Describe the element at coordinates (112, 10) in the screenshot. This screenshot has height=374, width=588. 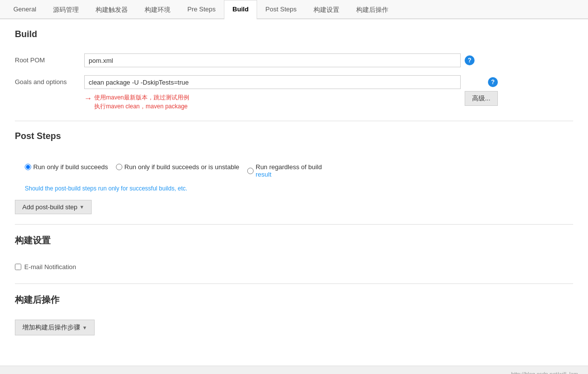
I see `tab-trigger: 构建触发器` at that location.